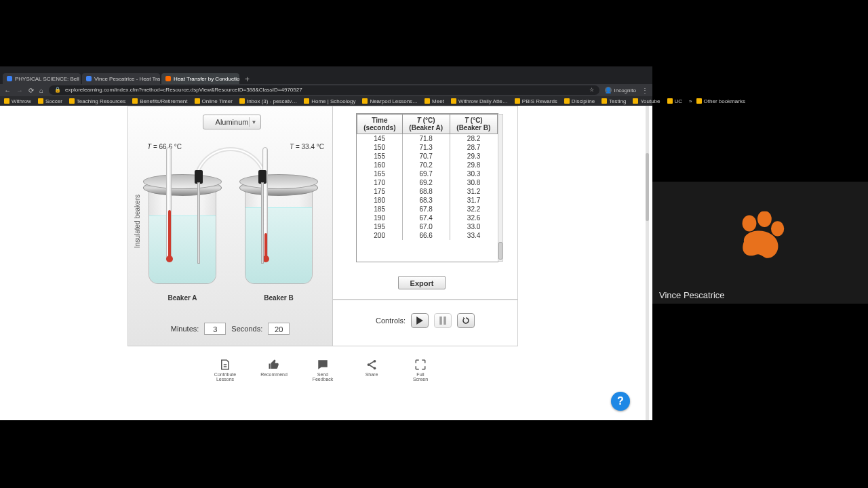 The image size is (868, 488). Describe the element at coordinates (41, 91) in the screenshot. I see `home-icon: ⌂` at that location.